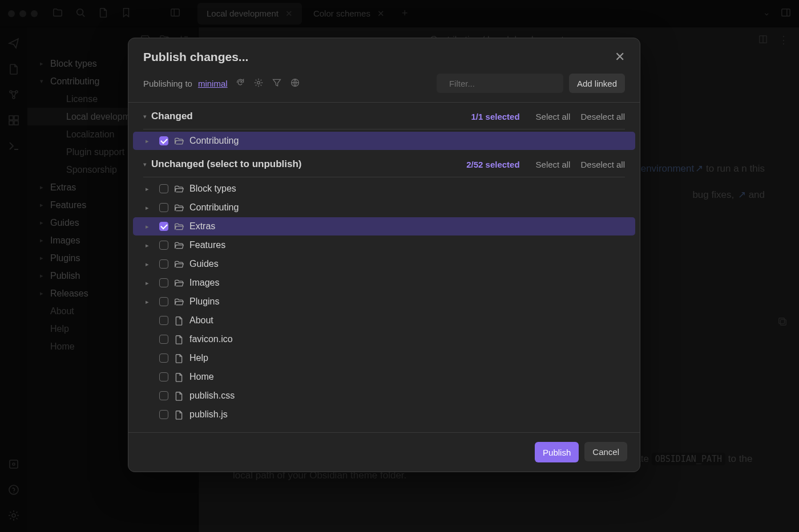  I want to click on publish-row-publish-js: publish.js, so click(384, 415).